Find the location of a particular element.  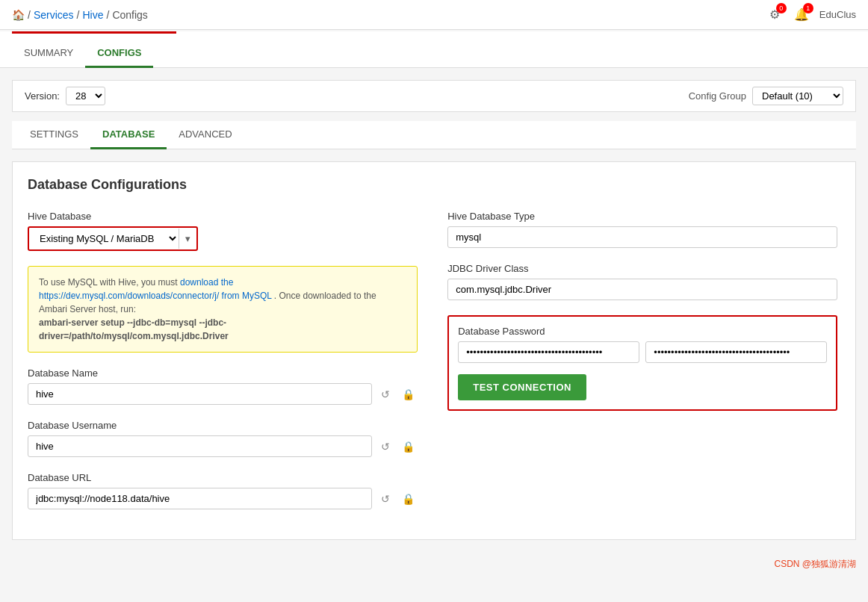

db-name-row: ↺ 🔒 is located at coordinates (223, 394).